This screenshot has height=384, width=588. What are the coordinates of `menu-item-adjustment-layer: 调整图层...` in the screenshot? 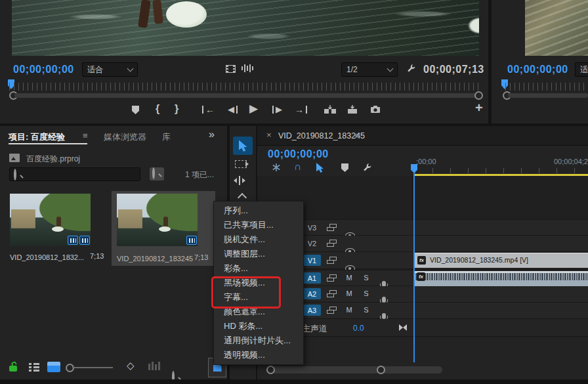 It's located at (259, 254).